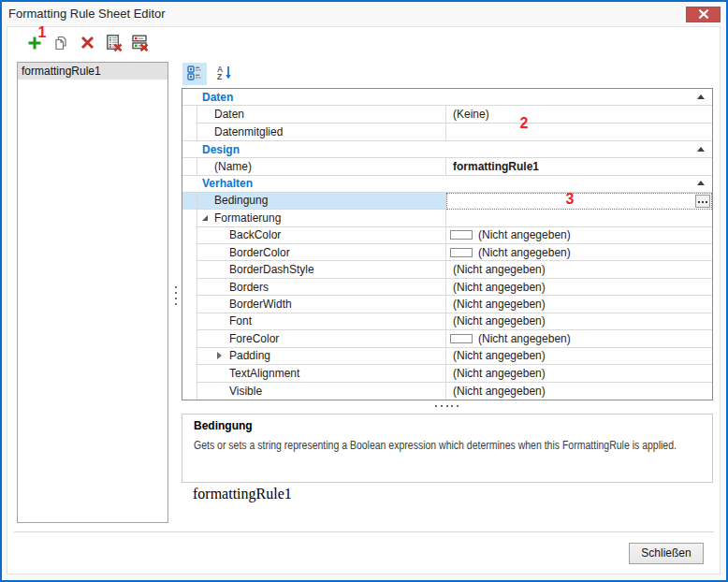 The width and height of the screenshot is (728, 582). I want to click on categorized-view-button, so click(195, 74).